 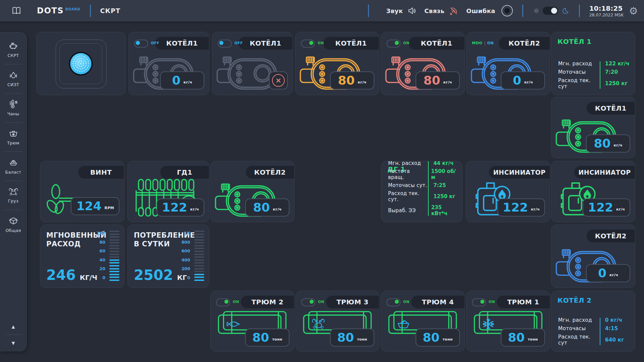 I want to click on info-row: Моточасы7:20, so click(x=594, y=72).